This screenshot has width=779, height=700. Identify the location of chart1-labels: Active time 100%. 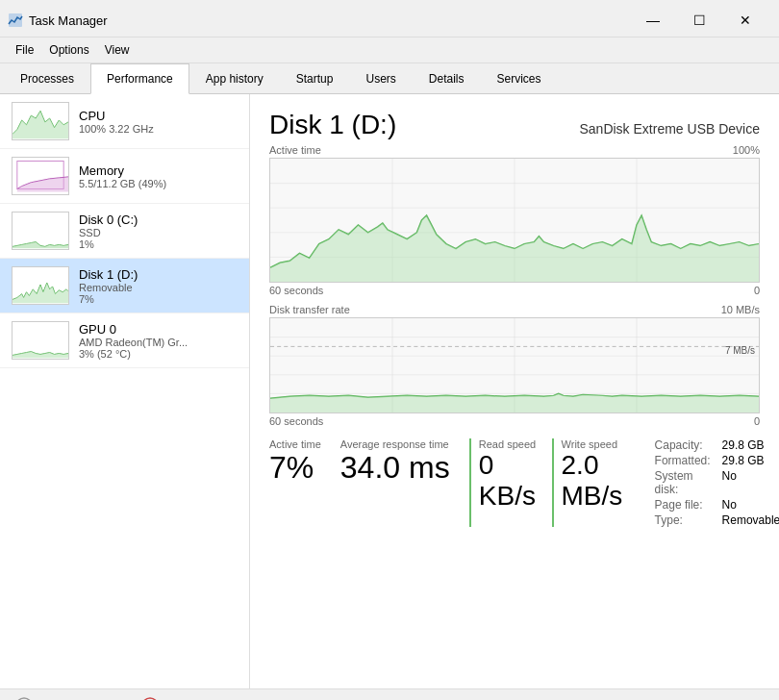
(515, 150).